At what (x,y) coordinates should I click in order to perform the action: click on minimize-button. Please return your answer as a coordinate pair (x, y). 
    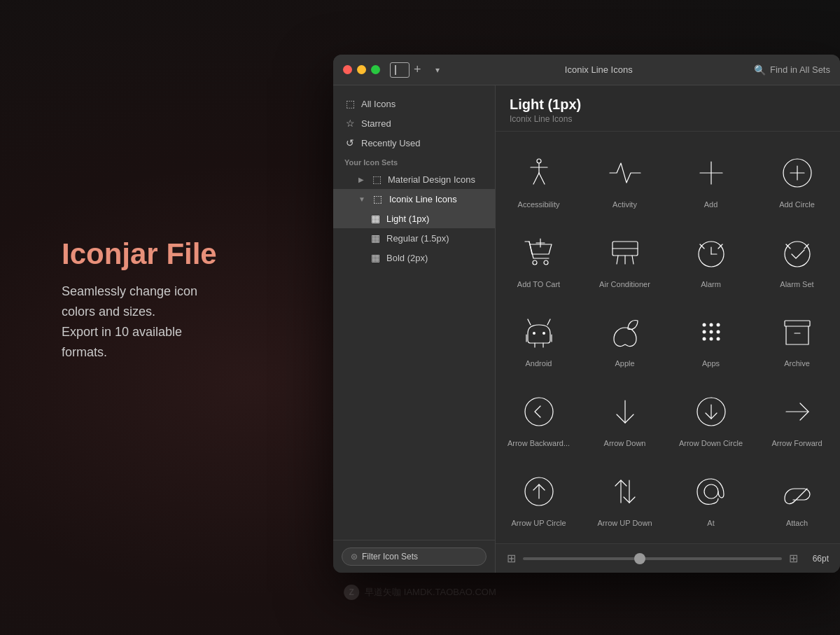
    Looking at the image, I should click on (361, 70).